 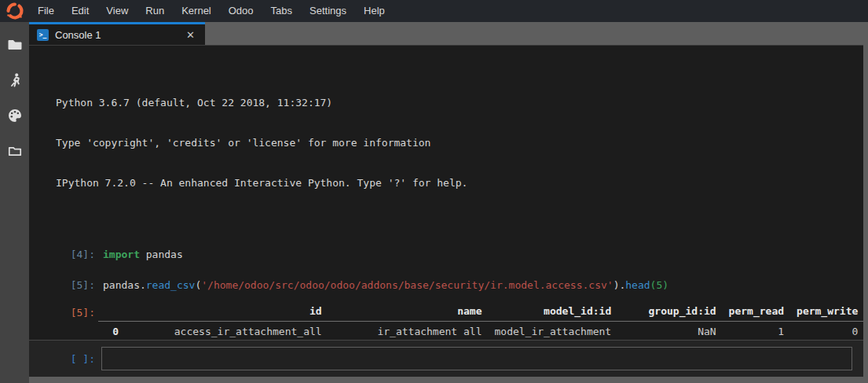 I want to click on code-token: (5), so click(x=660, y=285).